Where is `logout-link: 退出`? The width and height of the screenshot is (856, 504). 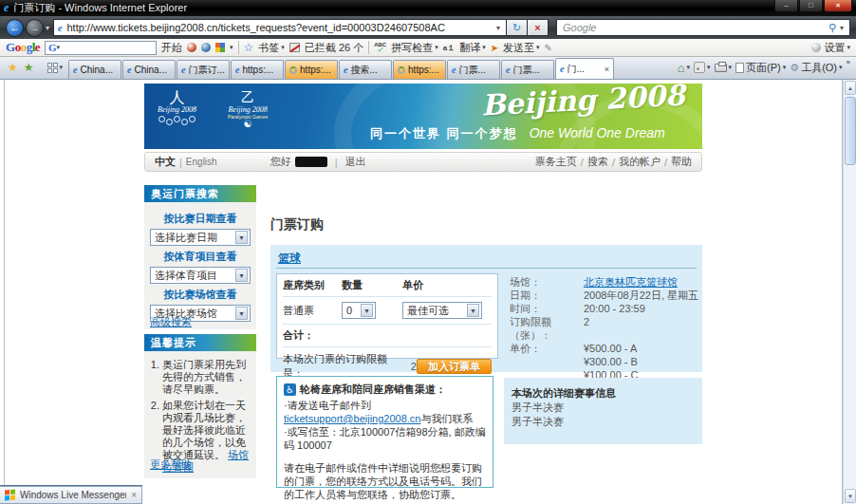 logout-link: 退出 is located at coordinates (356, 161).